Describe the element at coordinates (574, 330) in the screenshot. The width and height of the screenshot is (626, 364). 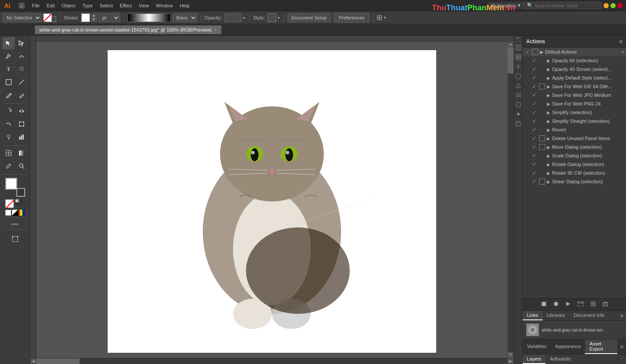
I see `link-item-0: white-and-gray-cat-in-brown-wo...` at that location.